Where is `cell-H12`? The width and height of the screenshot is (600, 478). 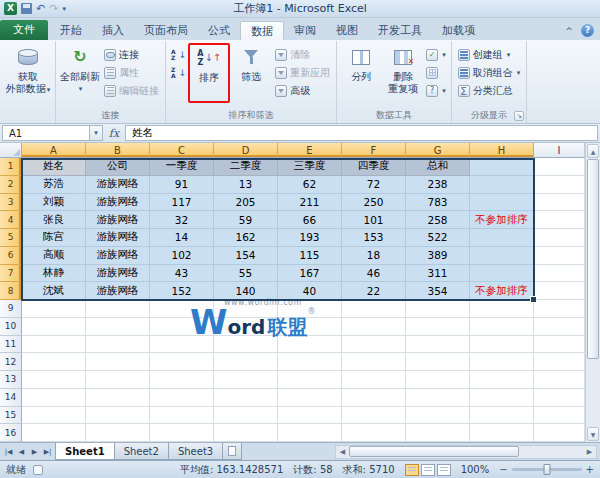
cell-H12 is located at coordinates (502, 362).